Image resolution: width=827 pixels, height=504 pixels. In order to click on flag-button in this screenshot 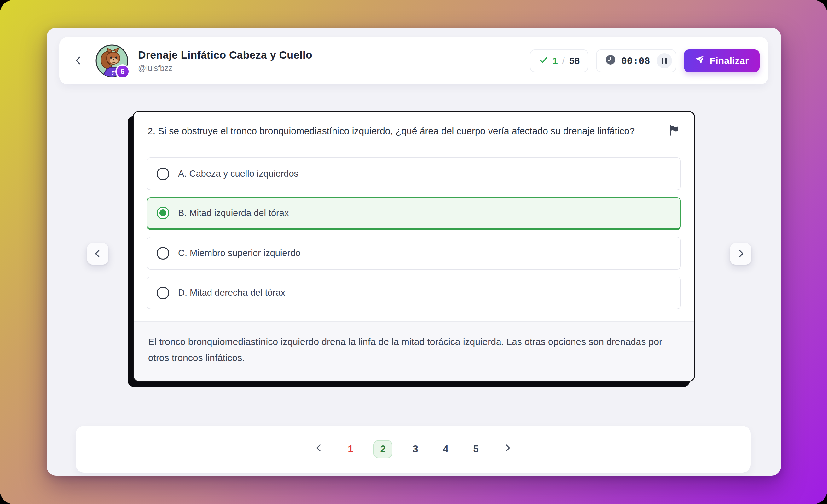, I will do `click(674, 131)`.